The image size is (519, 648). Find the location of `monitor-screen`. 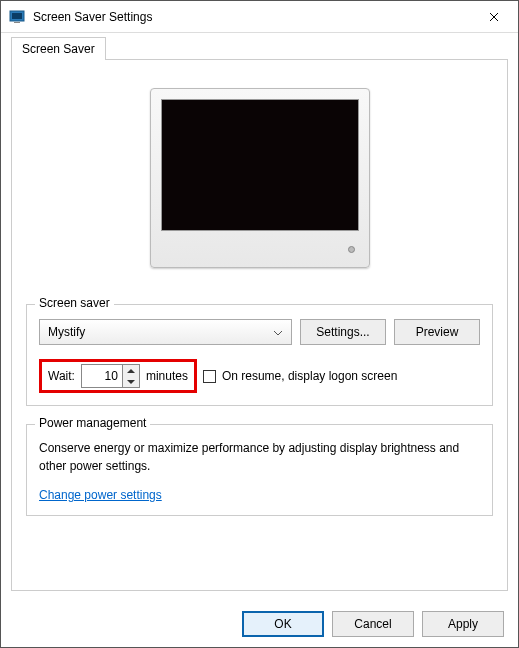

monitor-screen is located at coordinates (260, 165).